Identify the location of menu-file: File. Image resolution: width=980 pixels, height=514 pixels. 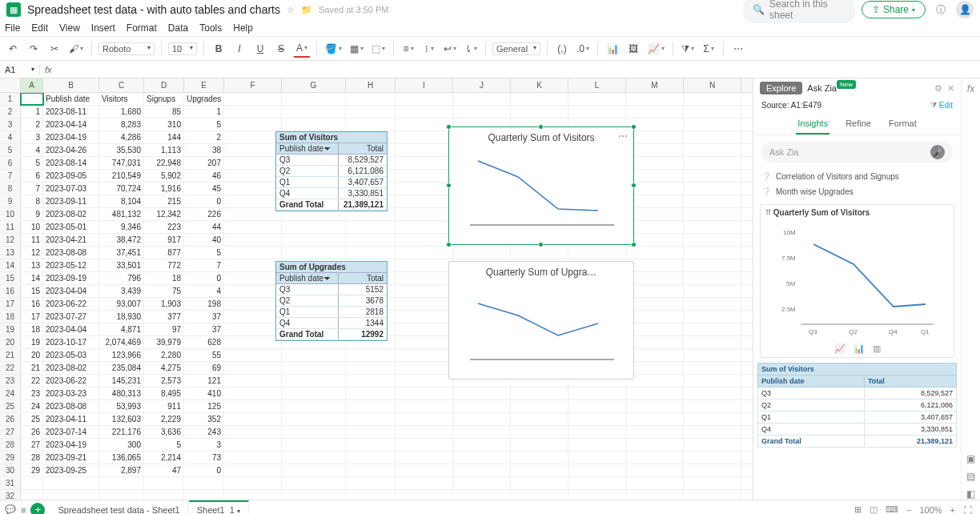
(13, 28).